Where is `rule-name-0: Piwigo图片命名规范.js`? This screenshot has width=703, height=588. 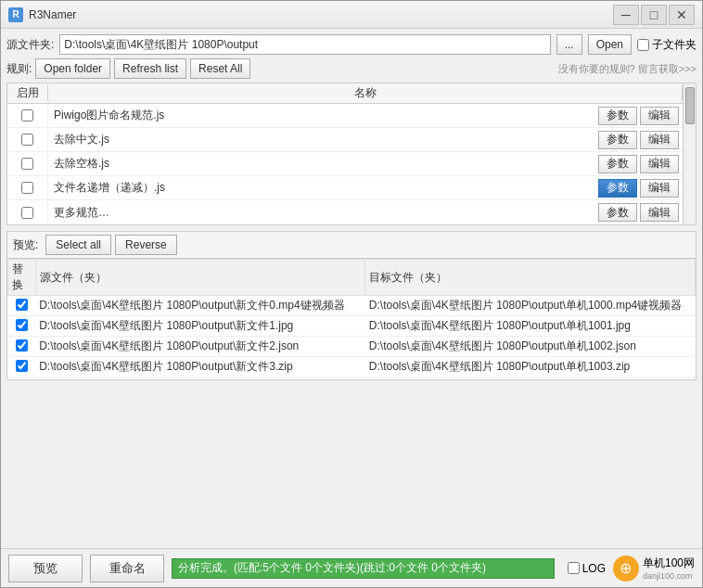
rule-name-0: Piwigo图片命名规范.js is located at coordinates (323, 115).